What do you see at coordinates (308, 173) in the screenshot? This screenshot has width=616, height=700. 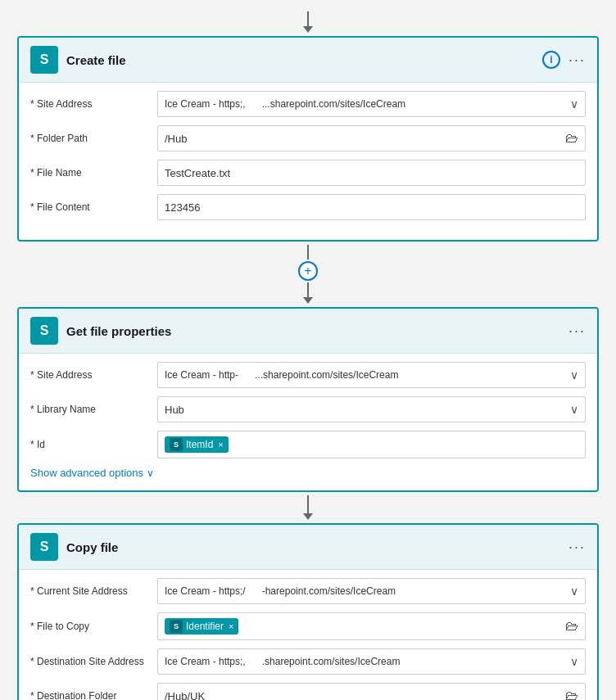 I see `file-name-row: * File Name TestCreate.txt` at bounding box center [308, 173].